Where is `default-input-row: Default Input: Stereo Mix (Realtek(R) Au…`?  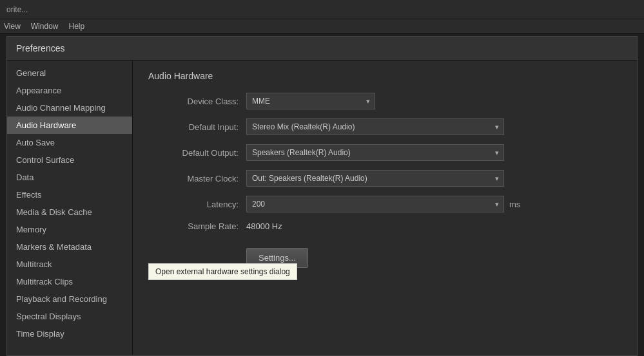 default-input-row: Default Input: Stereo Mix (Realtek(R) Au… is located at coordinates (385, 127).